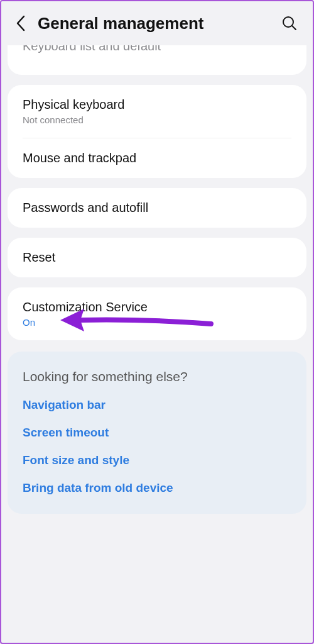 The width and height of the screenshot is (314, 644). What do you see at coordinates (158, 24) in the screenshot?
I see `page-title: General management` at bounding box center [158, 24].